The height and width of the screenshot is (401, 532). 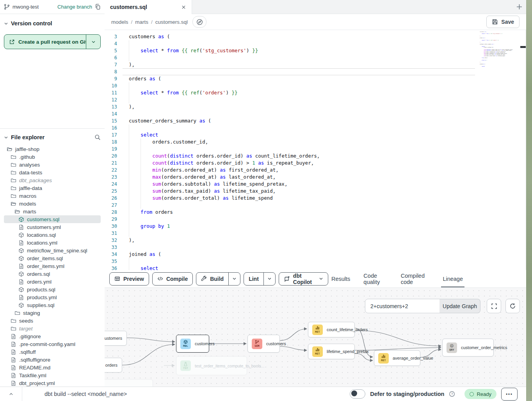 What do you see at coordinates (52, 204) in the screenshot?
I see `file-tree-item-models: models` at bounding box center [52, 204].